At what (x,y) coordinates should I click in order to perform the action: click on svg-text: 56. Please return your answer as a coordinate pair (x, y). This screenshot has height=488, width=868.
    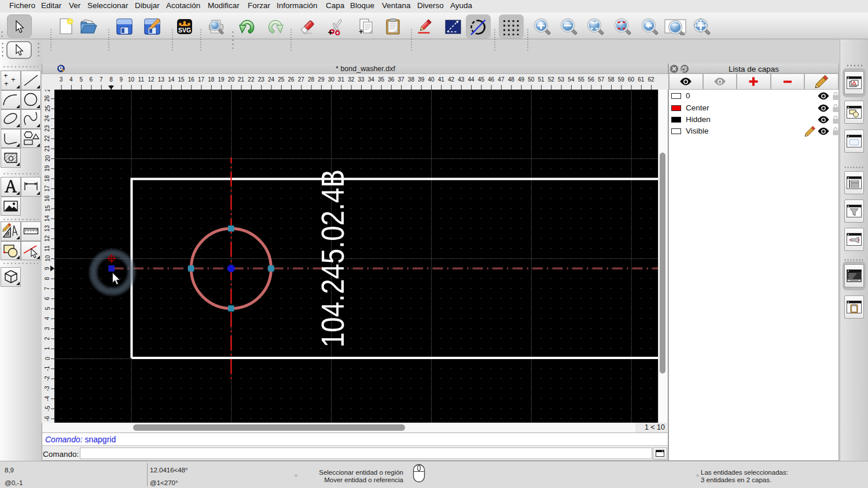
    Looking at the image, I should click on (591, 80).